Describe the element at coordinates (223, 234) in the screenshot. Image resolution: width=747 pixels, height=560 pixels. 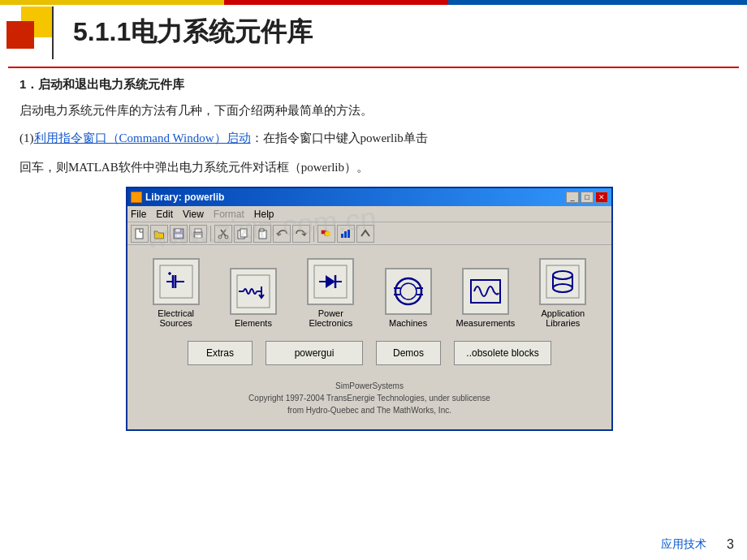
I see `tb-cut-button` at that location.